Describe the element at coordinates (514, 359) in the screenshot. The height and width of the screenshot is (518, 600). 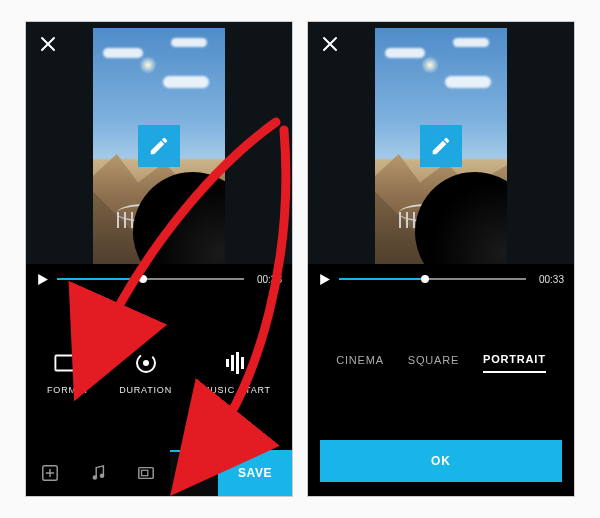
I see `aspect-label: PORTRAIT` at that location.